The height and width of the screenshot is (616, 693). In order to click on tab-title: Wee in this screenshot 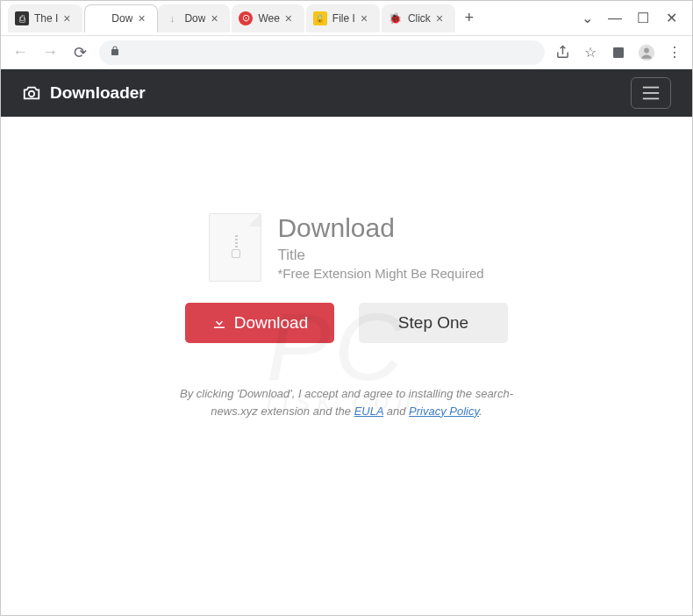, I will do `click(268, 18)`.